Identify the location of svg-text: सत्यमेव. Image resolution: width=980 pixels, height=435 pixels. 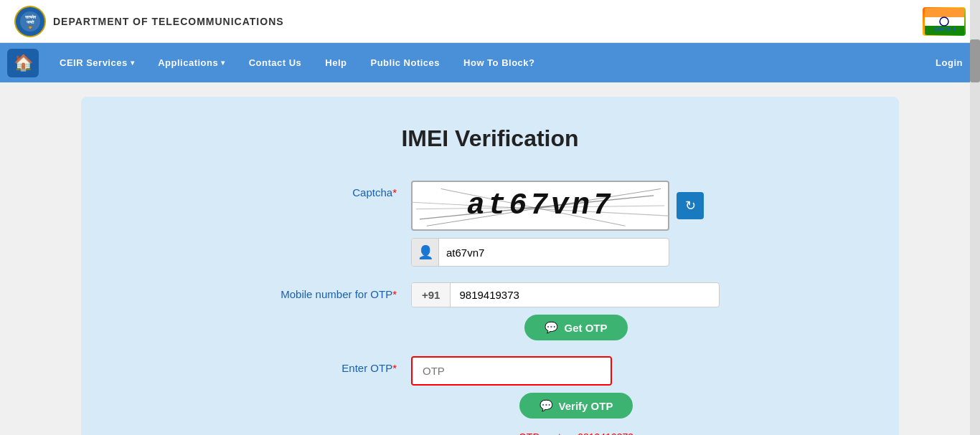
(30, 17).